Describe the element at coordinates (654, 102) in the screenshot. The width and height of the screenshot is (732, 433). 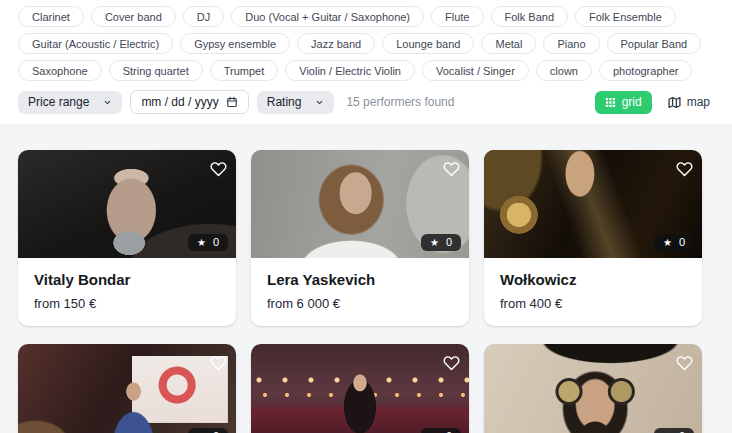
I see `view-toggle: grid map` at that location.